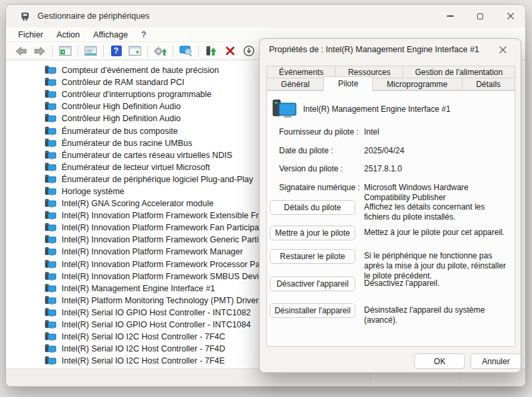 Image resolution: width=532 pixels, height=397 pixels. Describe the element at coordinates (511, 16) in the screenshot. I see `close-icon` at that location.